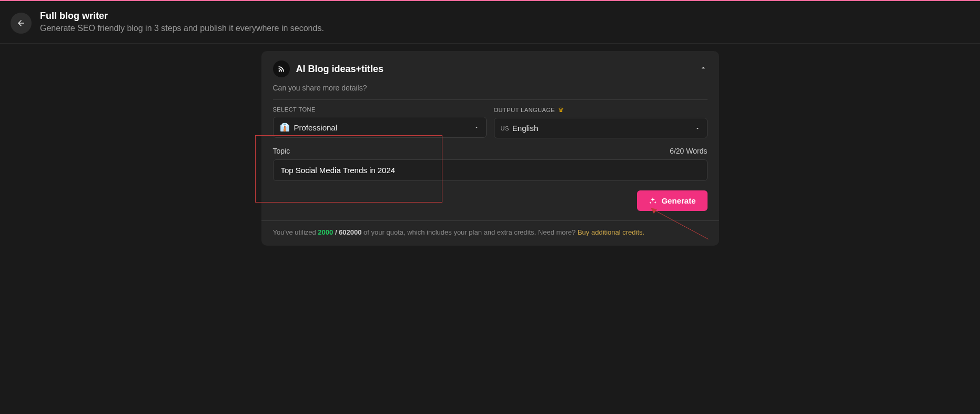  I want to click on arrow-left-icon, so click(21, 23).